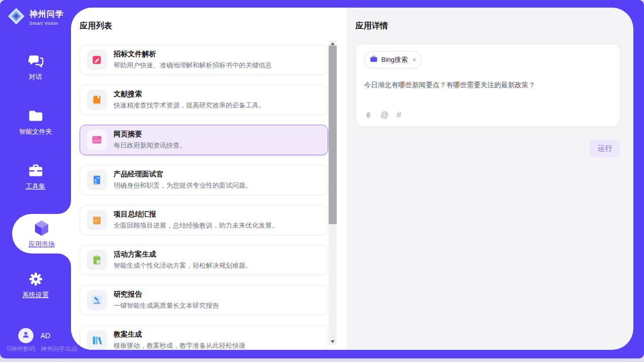  I want to click on sidebar-item-settings-label: 系统设置, so click(35, 295).